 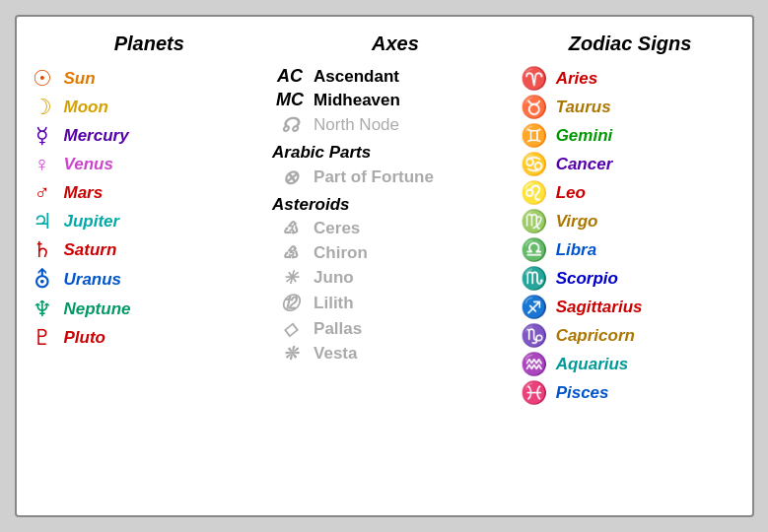 I want to click on asteroid-label: Vesta, so click(x=335, y=354).